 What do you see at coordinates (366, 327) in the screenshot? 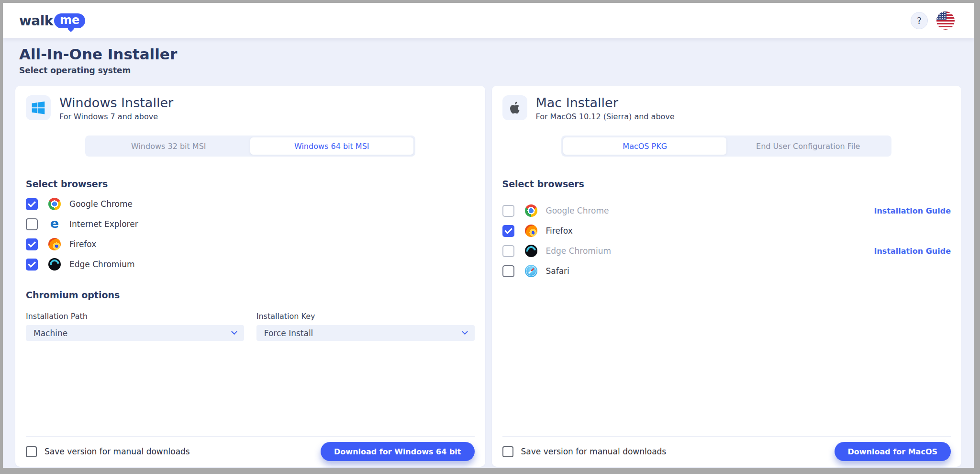
I see `installation-key-field: Installation Key Force Install` at bounding box center [366, 327].